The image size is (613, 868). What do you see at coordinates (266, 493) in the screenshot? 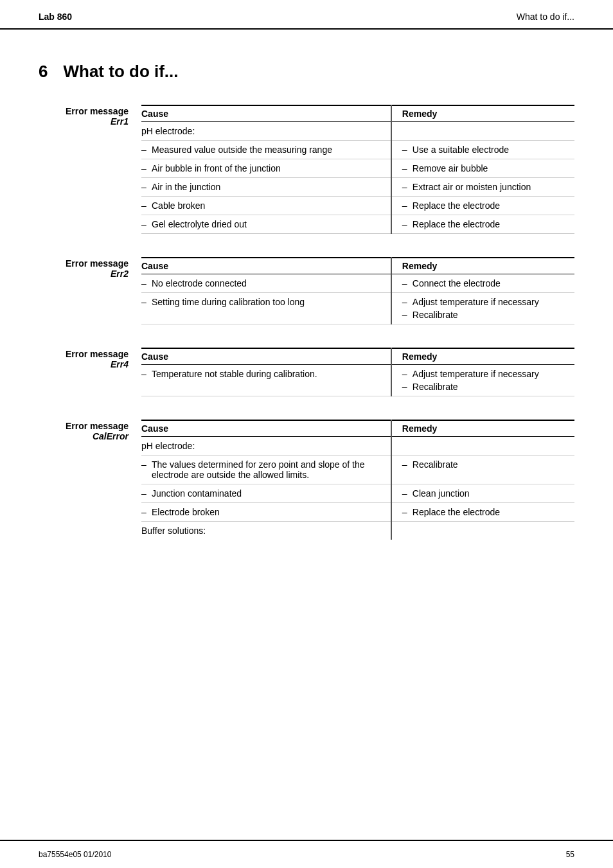
I see `item-cause-3-2: –Junction contaminated` at bounding box center [266, 493].